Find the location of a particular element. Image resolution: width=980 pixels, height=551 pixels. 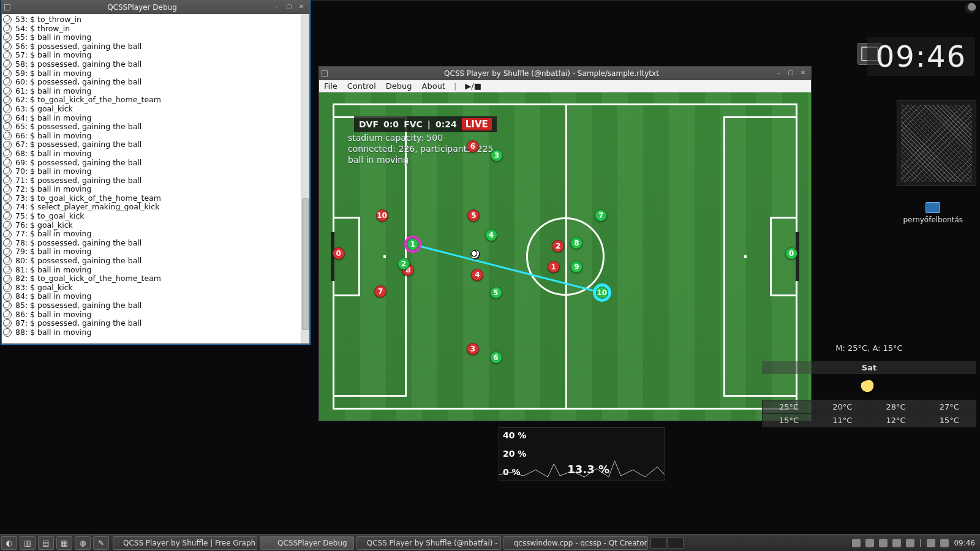

debug-row: 60: $ possessed, gaining the ball is located at coordinates (156, 82).